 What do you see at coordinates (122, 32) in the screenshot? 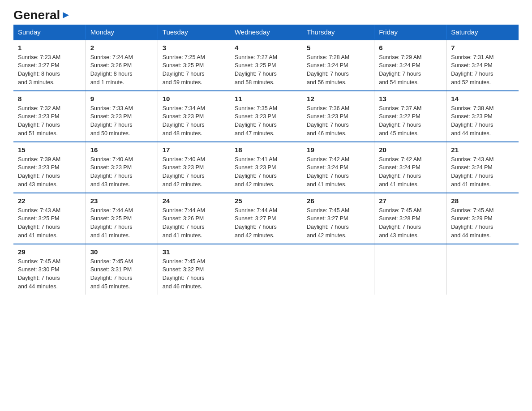
I see `weekday-header-monday: Monday` at bounding box center [122, 32].